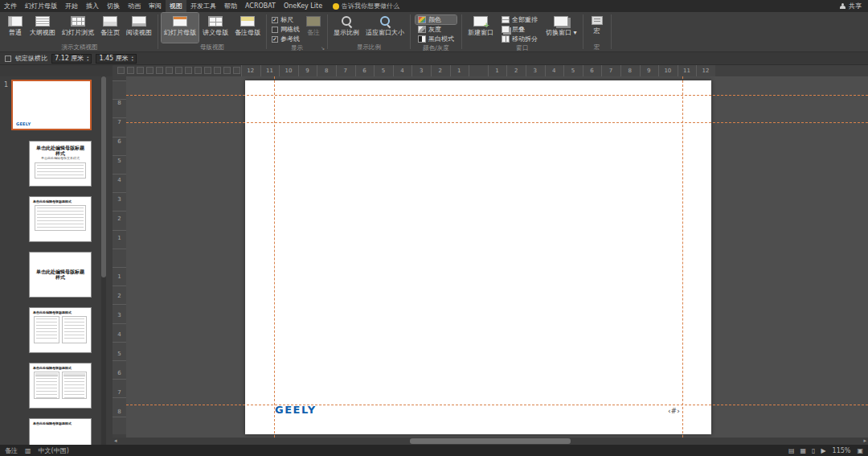 This screenshot has height=456, width=868. I want to click on reading-view-button: ▯, so click(813, 450).